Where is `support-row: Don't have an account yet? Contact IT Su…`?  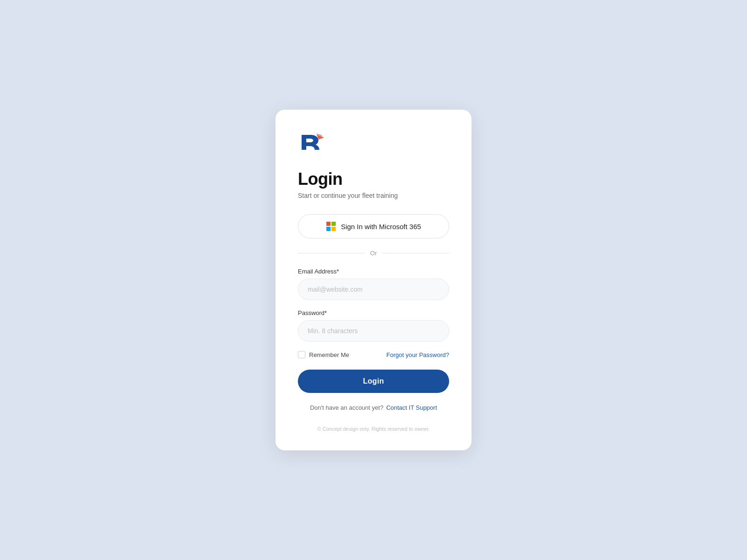 support-row: Don't have an account yet? Contact IT Su… is located at coordinates (374, 408).